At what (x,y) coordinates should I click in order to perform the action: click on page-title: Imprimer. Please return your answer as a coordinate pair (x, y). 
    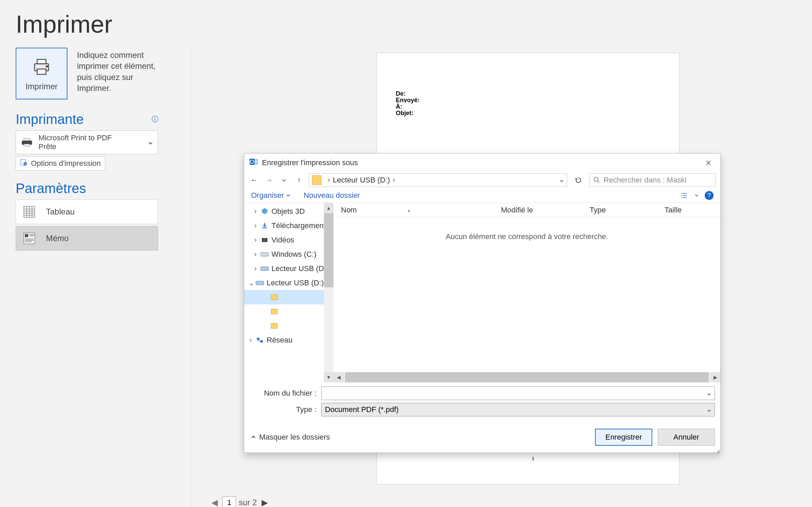
    Looking at the image, I should click on (406, 21).